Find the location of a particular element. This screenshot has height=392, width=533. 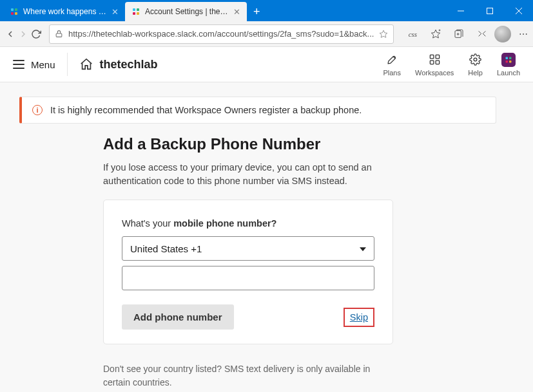

browser-tab-inactive: Where work happens | Slack ✕ is located at coordinates (64, 12).